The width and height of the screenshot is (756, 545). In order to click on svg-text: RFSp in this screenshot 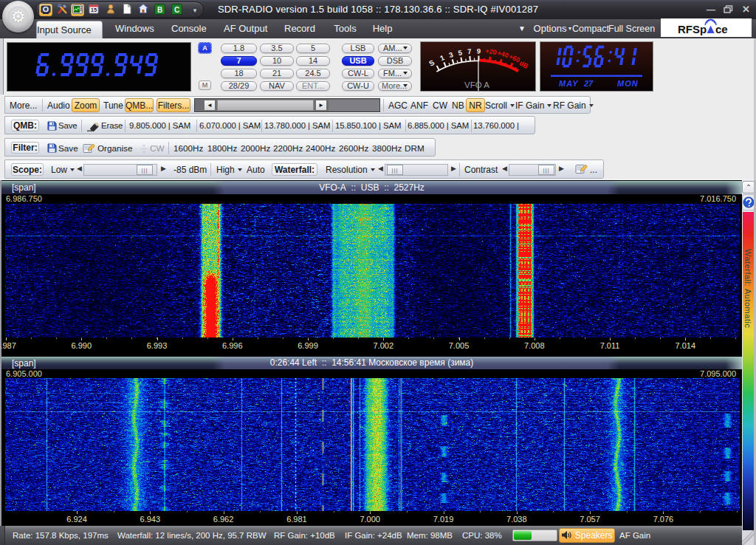, I will do `click(693, 30)`.